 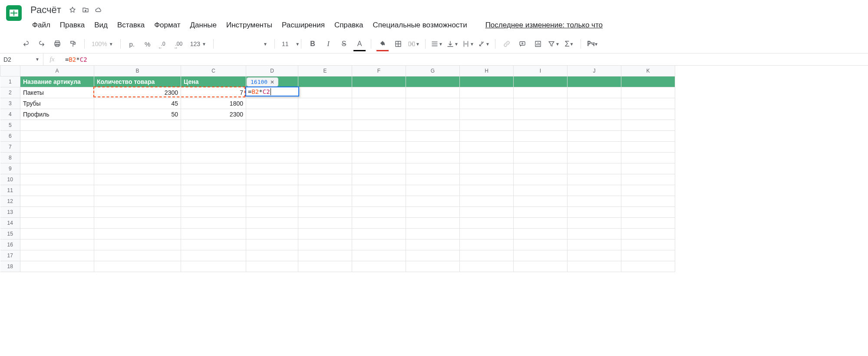 What do you see at coordinates (57, 71) in the screenshot?
I see `column-header: A` at bounding box center [57, 71].